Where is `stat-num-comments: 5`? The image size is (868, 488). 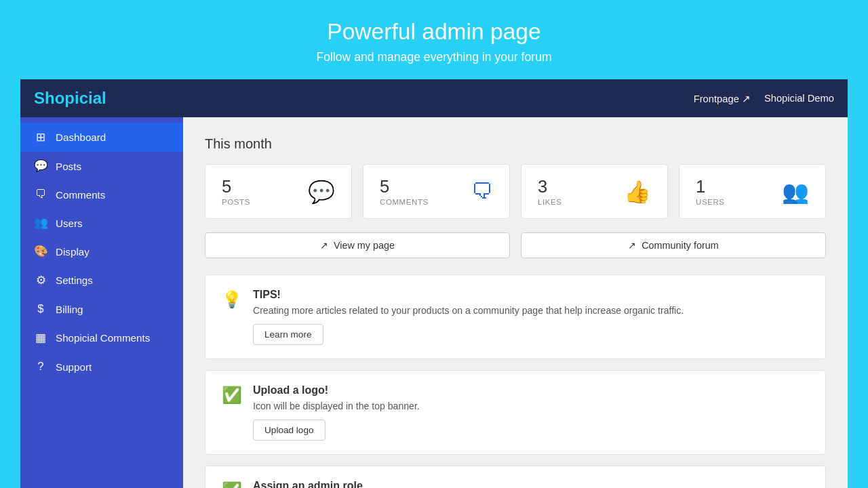 stat-num-comments: 5 is located at coordinates (404, 187).